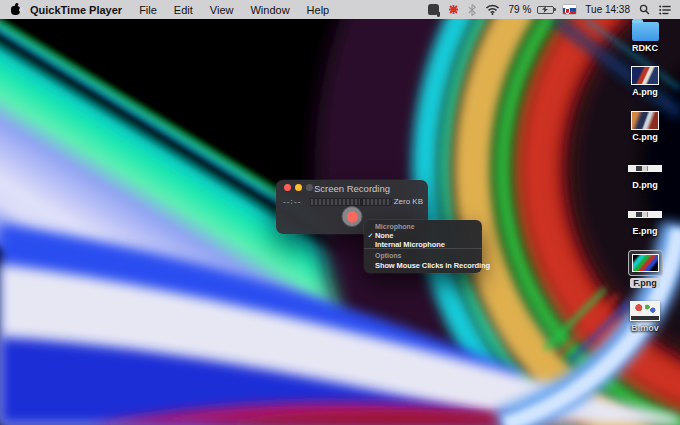 This screenshot has width=680, height=425. What do you see at coordinates (472, 10) in the screenshot?
I see `bluetooth-icon` at bounding box center [472, 10].